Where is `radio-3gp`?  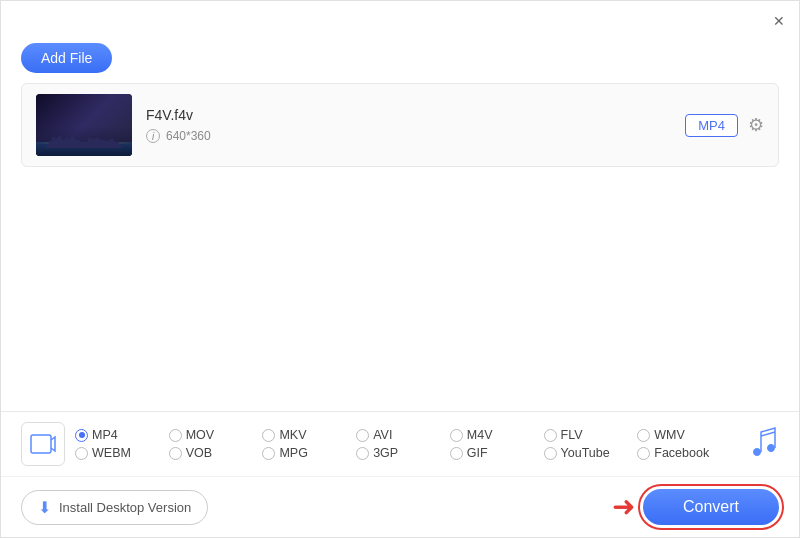
radio-3gp is located at coordinates (362, 454).